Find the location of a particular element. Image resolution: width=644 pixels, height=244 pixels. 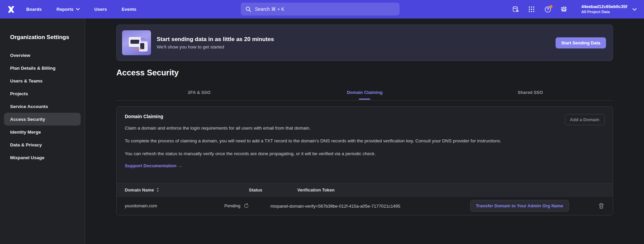

refresh-status-icon is located at coordinates (246, 206).